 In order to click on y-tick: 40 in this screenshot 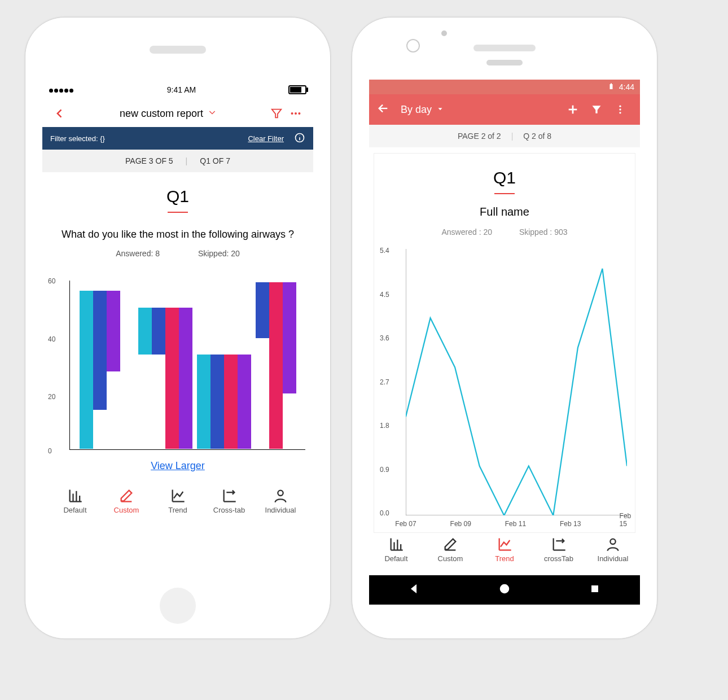, I will do `click(52, 339)`.